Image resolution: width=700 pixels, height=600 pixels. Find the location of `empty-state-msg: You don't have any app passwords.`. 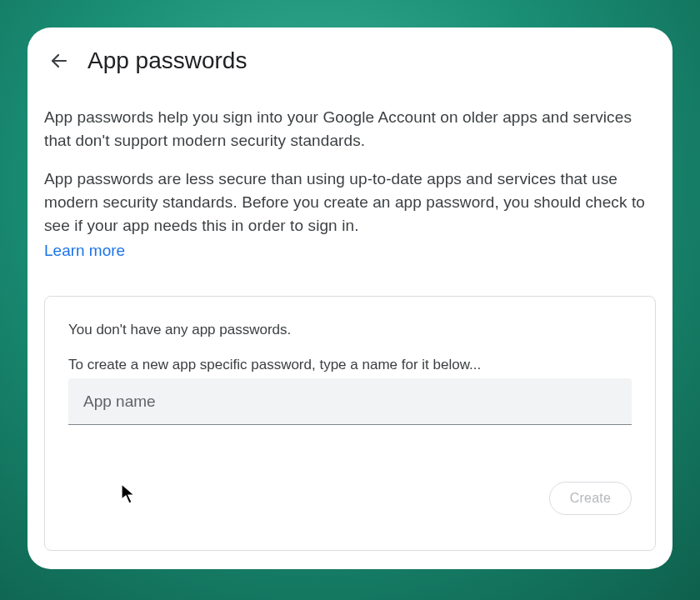

empty-state-msg: You don't have any app passwords. is located at coordinates (350, 330).